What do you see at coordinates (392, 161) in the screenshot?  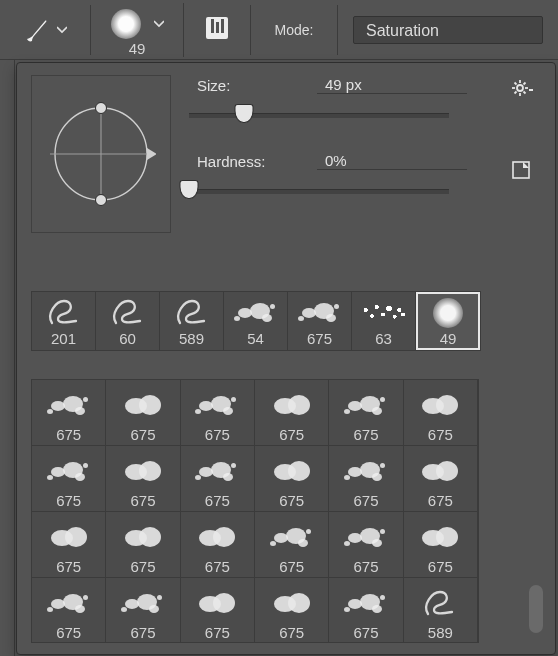 I see `hardness-input: 0%` at bounding box center [392, 161].